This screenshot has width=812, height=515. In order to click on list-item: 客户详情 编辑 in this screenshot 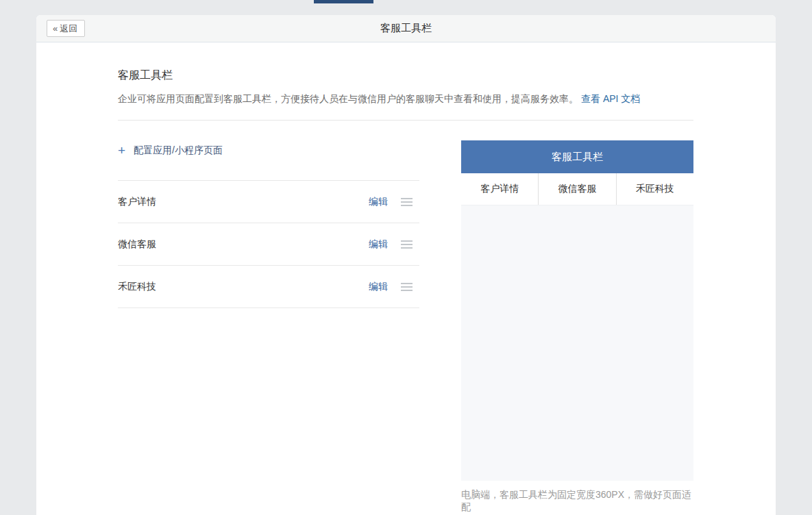, I will do `click(269, 202)`.